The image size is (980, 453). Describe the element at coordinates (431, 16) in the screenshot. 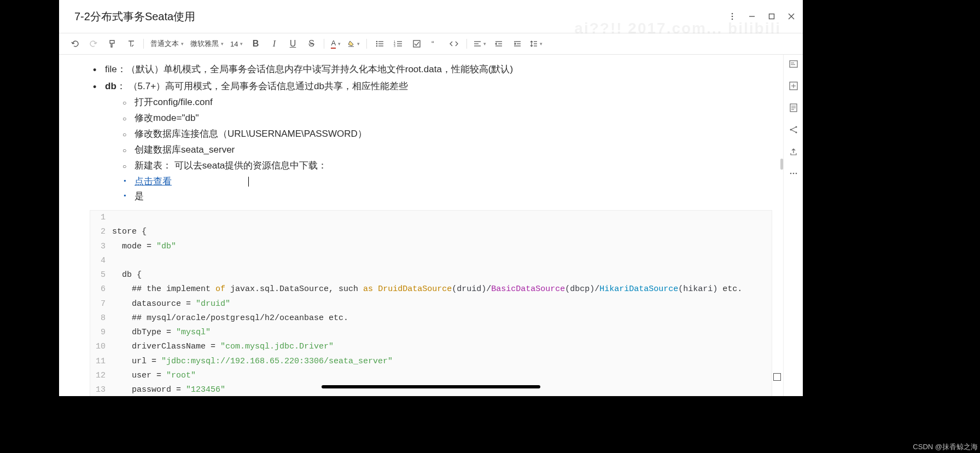

I see `title-bar: 7-2分布式事务Seata使用` at that location.